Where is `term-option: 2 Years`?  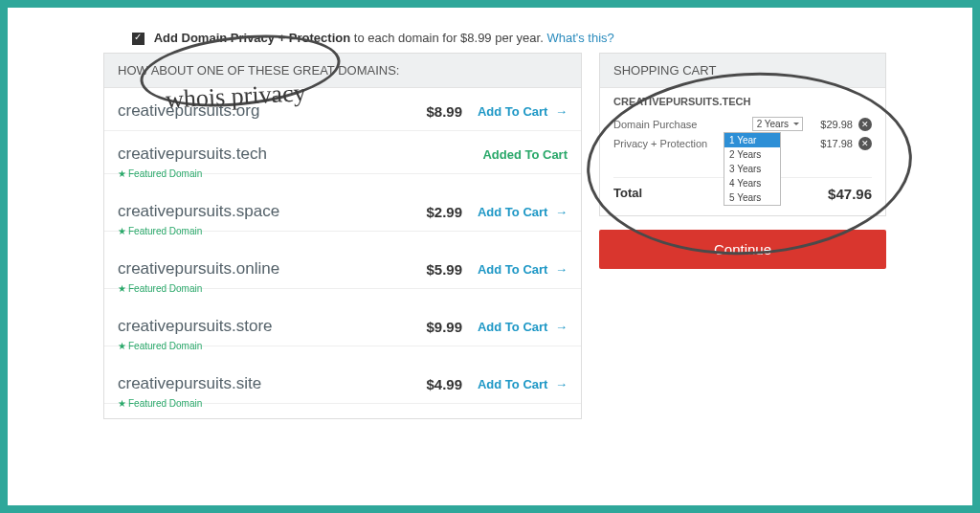 term-option: 2 Years is located at coordinates (752, 155).